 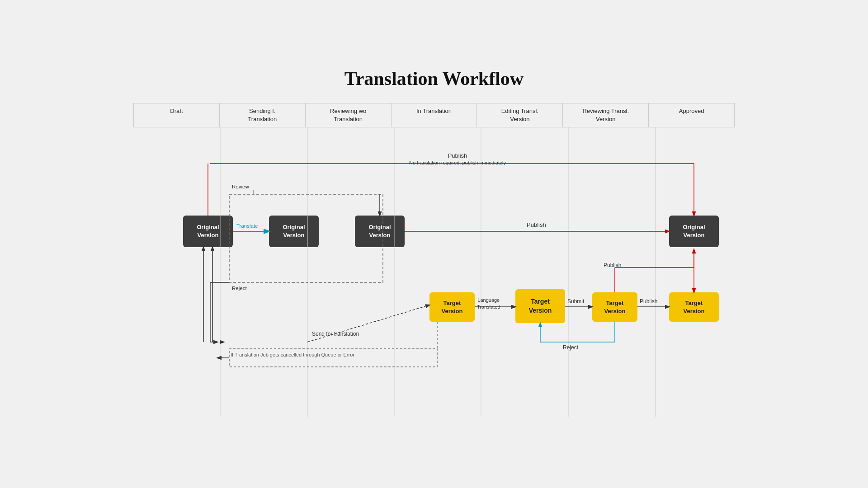 I want to click on box-original-draft: OriginalVersion, so click(x=208, y=231).